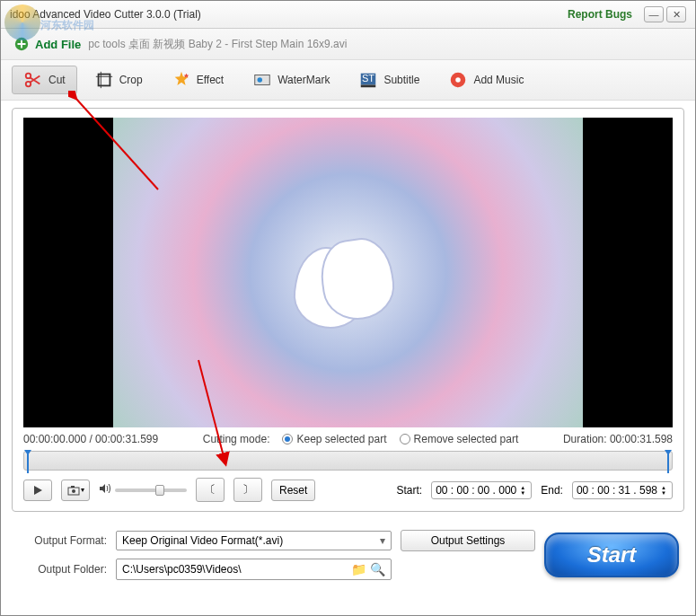 The image size is (696, 616). What do you see at coordinates (57, 80) in the screenshot?
I see `tab-label: Cut` at bounding box center [57, 80].